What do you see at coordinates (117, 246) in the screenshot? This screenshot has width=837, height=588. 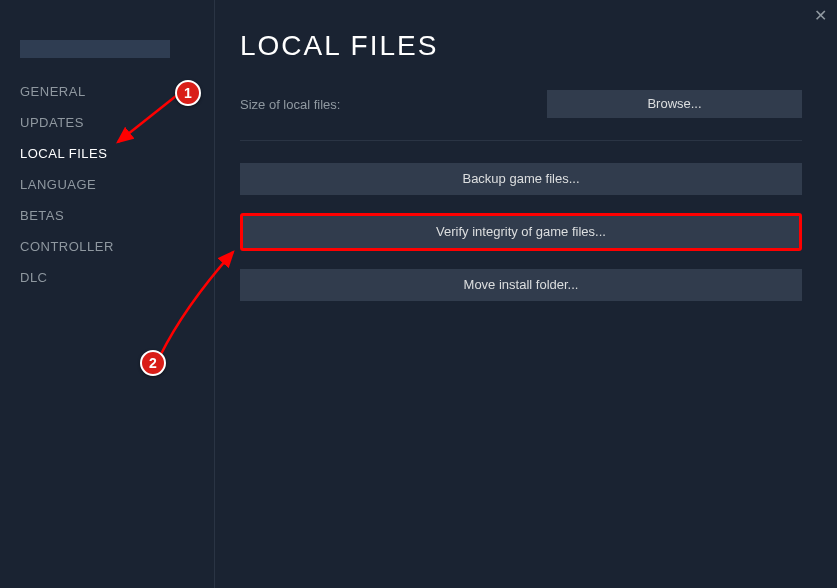 I see `sidebar-item-controller: CONTROLLER` at bounding box center [117, 246].